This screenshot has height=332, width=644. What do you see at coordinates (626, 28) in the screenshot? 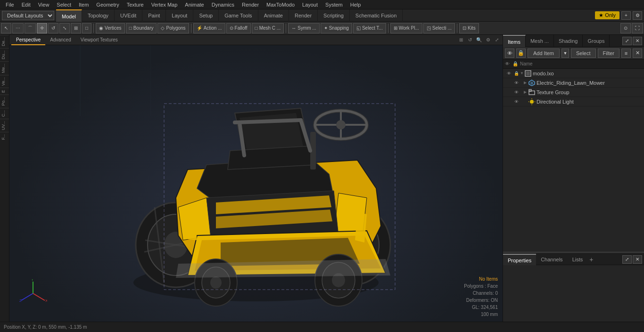
I see `view-icon-btn: ⊙` at bounding box center [626, 28].